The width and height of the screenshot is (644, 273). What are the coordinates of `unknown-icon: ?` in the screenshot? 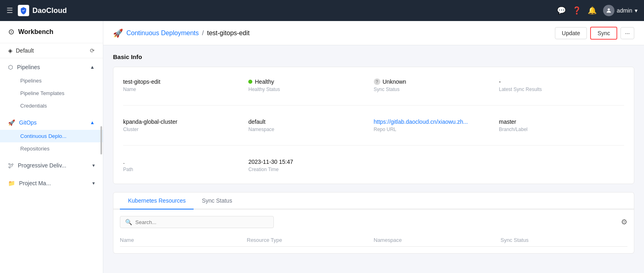 It's located at (377, 82).